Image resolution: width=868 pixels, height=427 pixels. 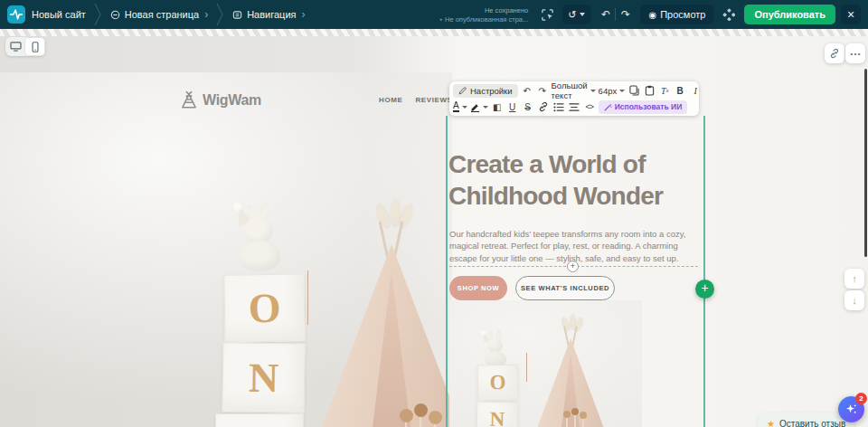 What do you see at coordinates (729, 14) in the screenshot?
I see `widgets-button` at bounding box center [729, 14].